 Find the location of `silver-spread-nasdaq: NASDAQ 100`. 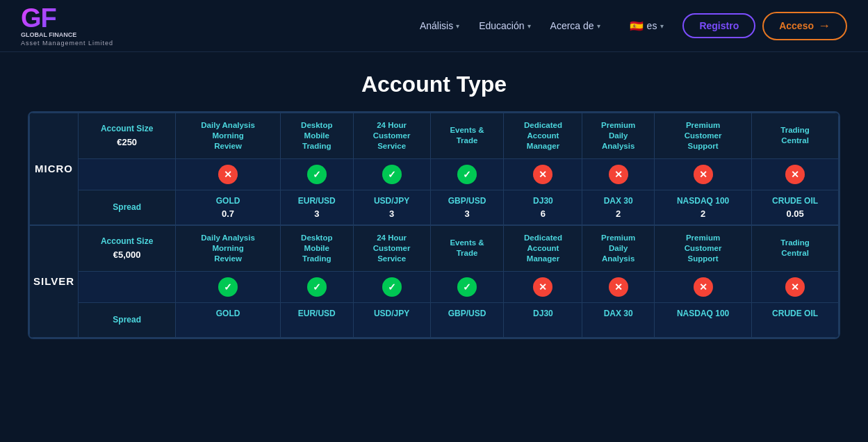

silver-spread-nasdaq: NASDAQ 100 is located at coordinates (703, 320).